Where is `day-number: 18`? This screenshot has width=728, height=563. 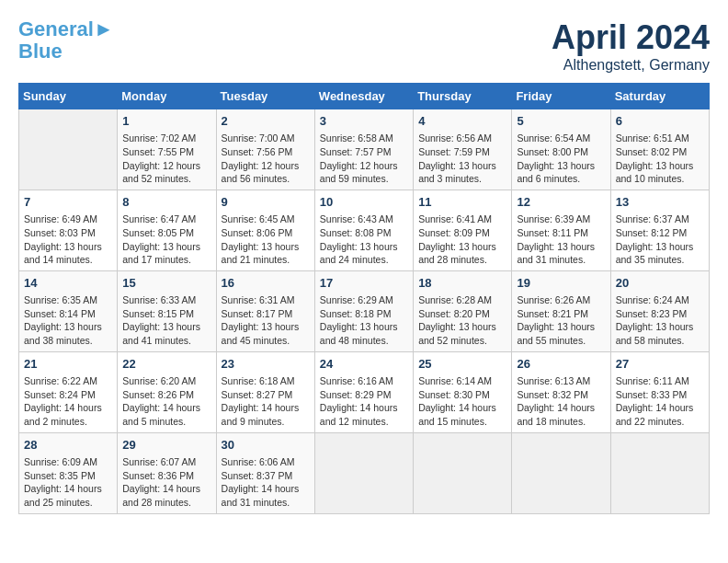 day-number: 18 is located at coordinates (462, 283).